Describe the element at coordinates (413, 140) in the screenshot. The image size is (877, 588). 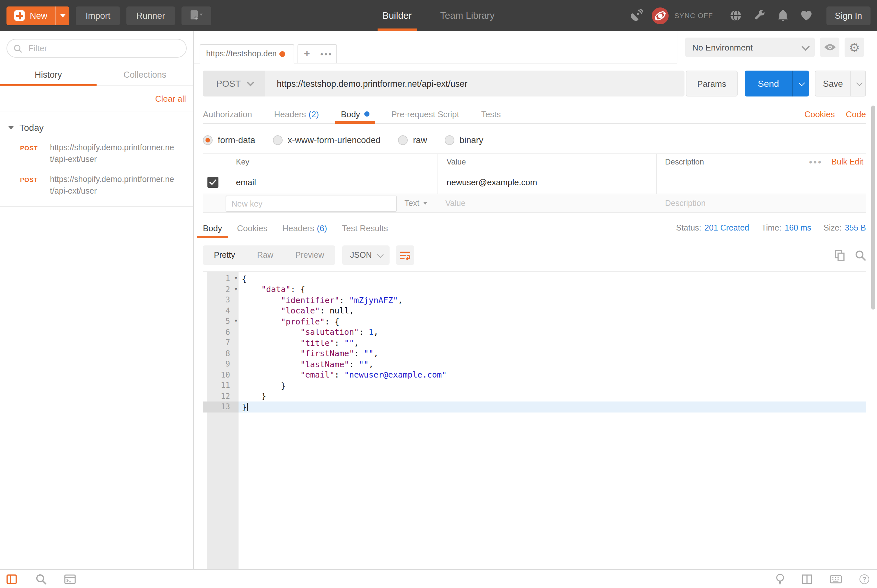
I see `radio-raw: raw` at that location.